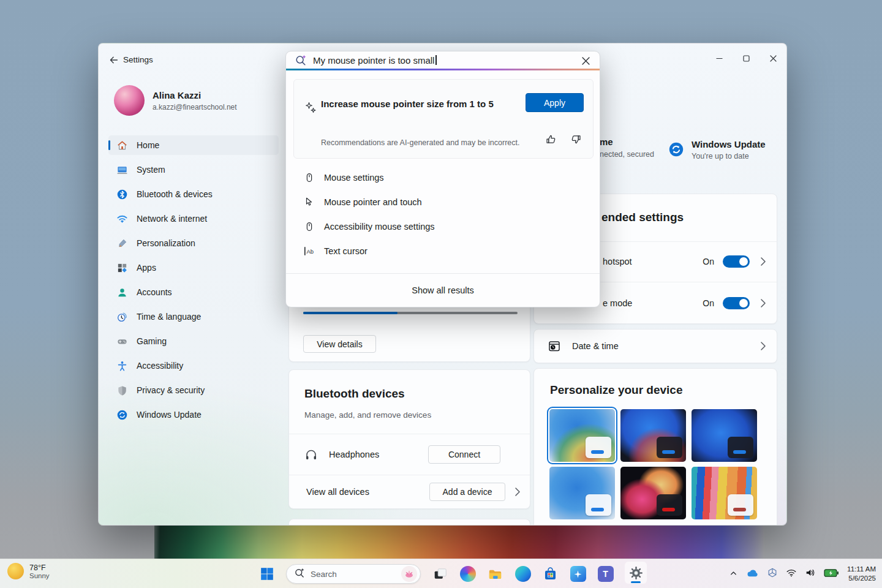  Describe the element at coordinates (129, 100) in the screenshot. I see `avatar` at that location.